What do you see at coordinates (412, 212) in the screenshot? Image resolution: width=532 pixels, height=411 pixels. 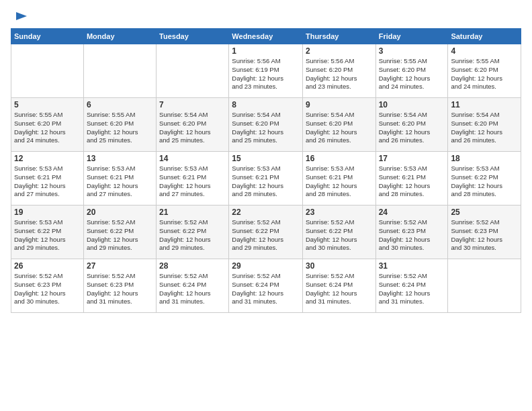 I see `day-number: 24` at bounding box center [412, 212].